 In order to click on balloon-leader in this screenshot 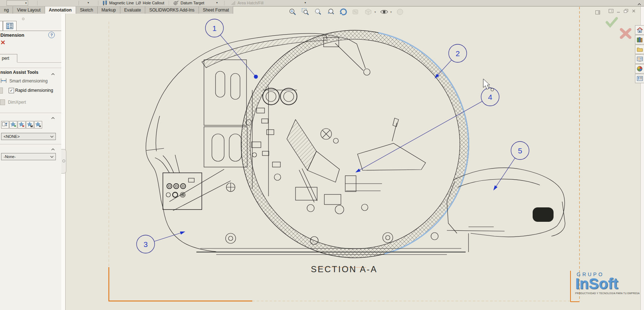, I will do `click(505, 173)`.